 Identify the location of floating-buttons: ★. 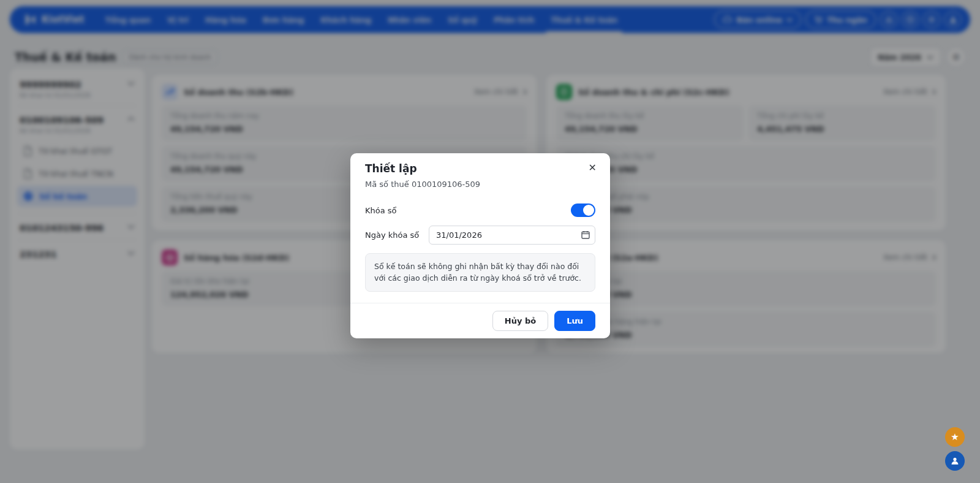
(955, 449).